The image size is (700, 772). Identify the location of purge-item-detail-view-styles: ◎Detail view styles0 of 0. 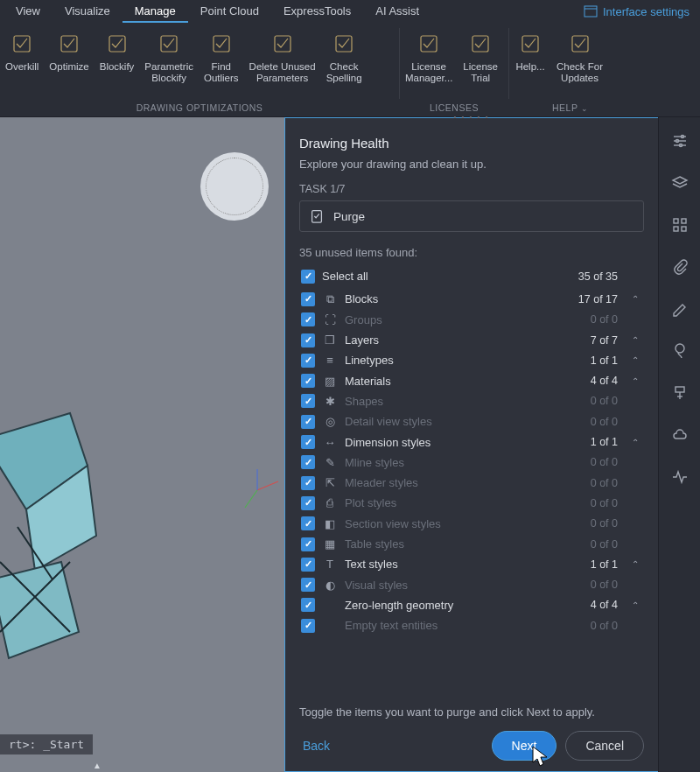
(472, 422).